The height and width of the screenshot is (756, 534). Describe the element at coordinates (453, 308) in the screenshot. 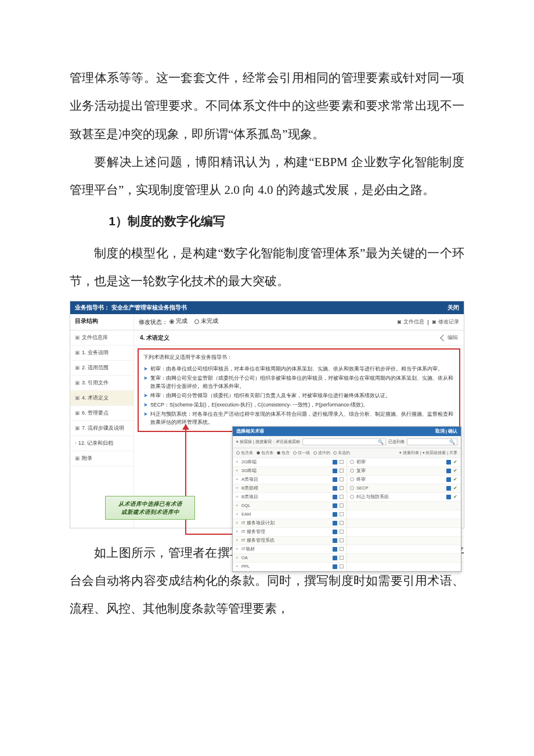

I see `close-button: 关闭` at that location.